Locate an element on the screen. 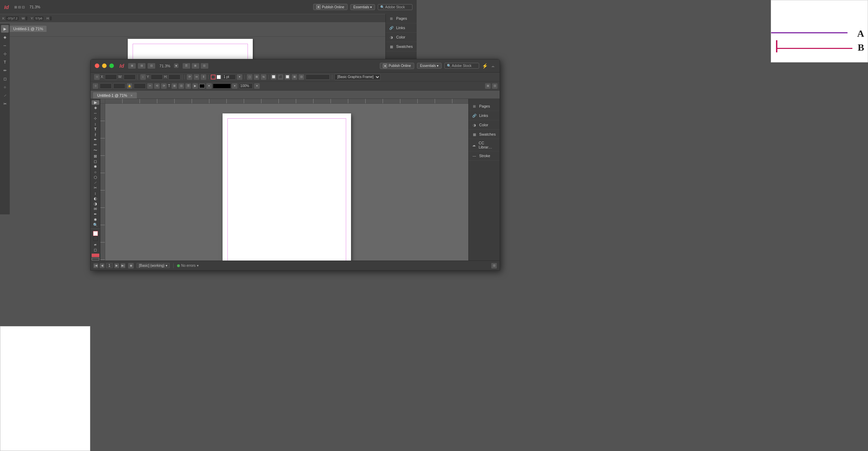 The width and height of the screenshot is (868, 451). tool-normal-mode is located at coordinates (95, 259).